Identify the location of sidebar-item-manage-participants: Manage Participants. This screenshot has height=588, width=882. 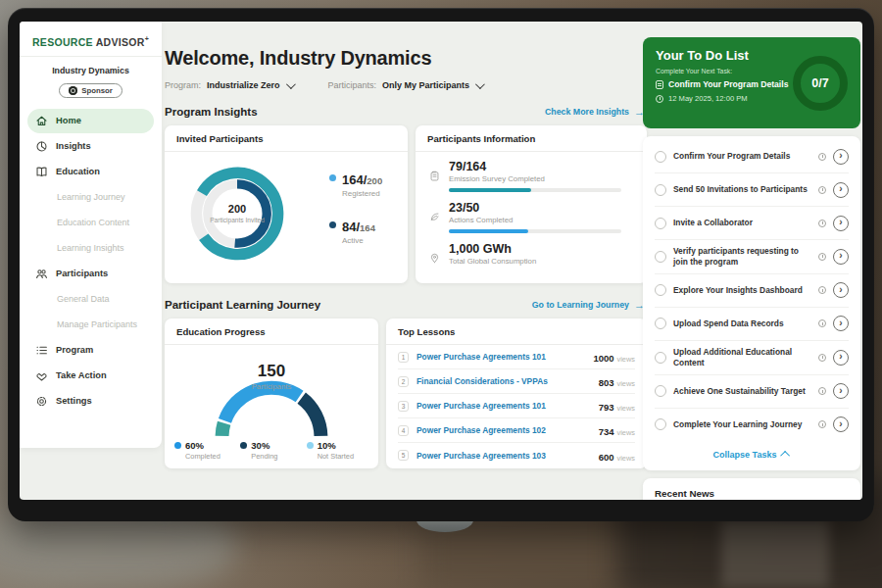
(90, 325).